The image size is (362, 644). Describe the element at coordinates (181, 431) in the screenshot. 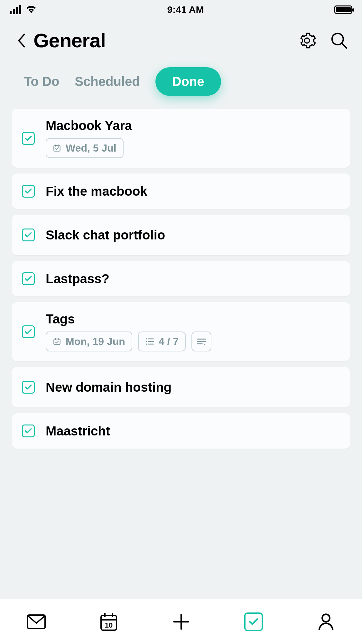

I see `task-card: Maastricht` at that location.